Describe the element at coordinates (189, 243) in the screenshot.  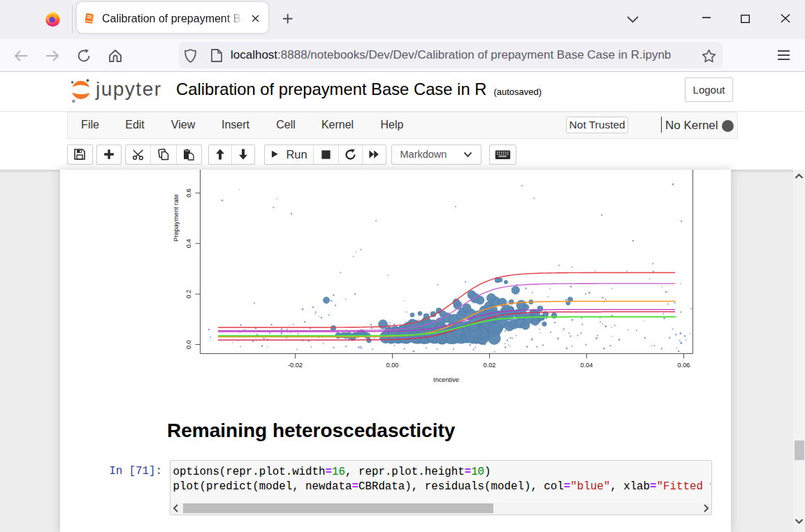
I see `svg-text: 0.4` at that location.